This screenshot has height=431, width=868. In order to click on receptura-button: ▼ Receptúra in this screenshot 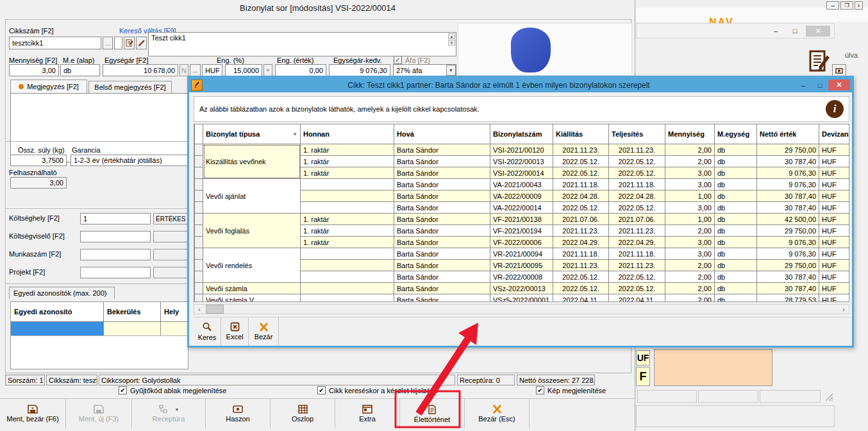, I will do `click(169, 414)`.